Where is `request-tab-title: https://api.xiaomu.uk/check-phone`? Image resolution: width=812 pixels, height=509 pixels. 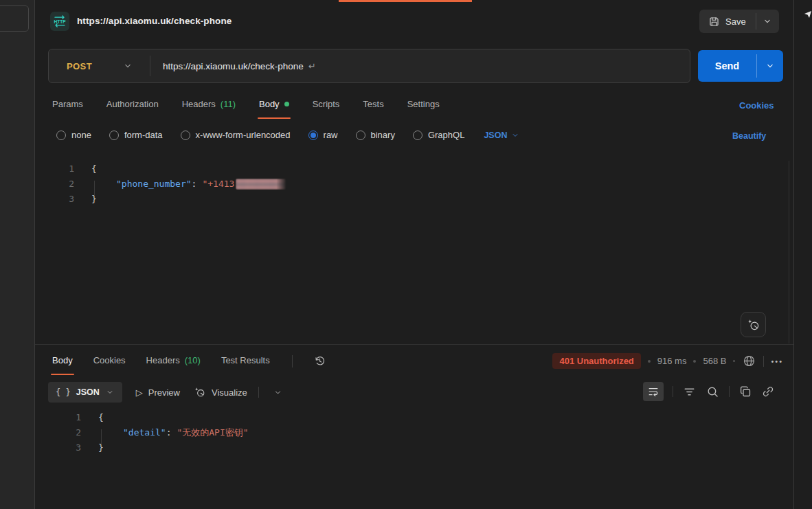
request-tab-title: https://api.xiaomu.uk/check-phone is located at coordinates (154, 21).